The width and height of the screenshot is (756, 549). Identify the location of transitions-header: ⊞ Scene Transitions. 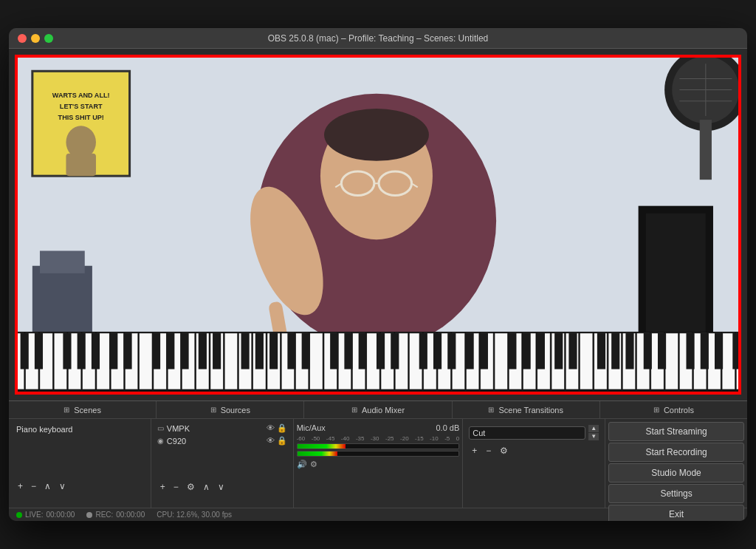
(526, 409).